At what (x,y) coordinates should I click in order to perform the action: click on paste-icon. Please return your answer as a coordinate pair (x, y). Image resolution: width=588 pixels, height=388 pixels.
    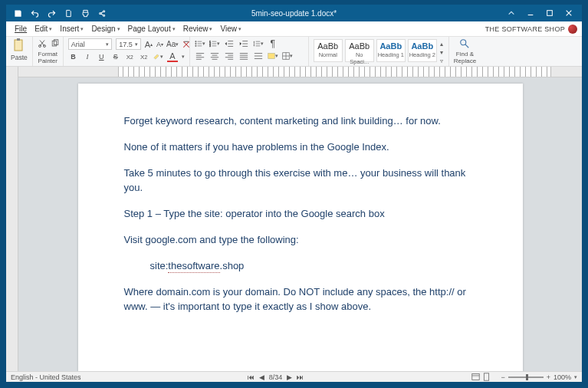
    Looking at the image, I should click on (19, 45).